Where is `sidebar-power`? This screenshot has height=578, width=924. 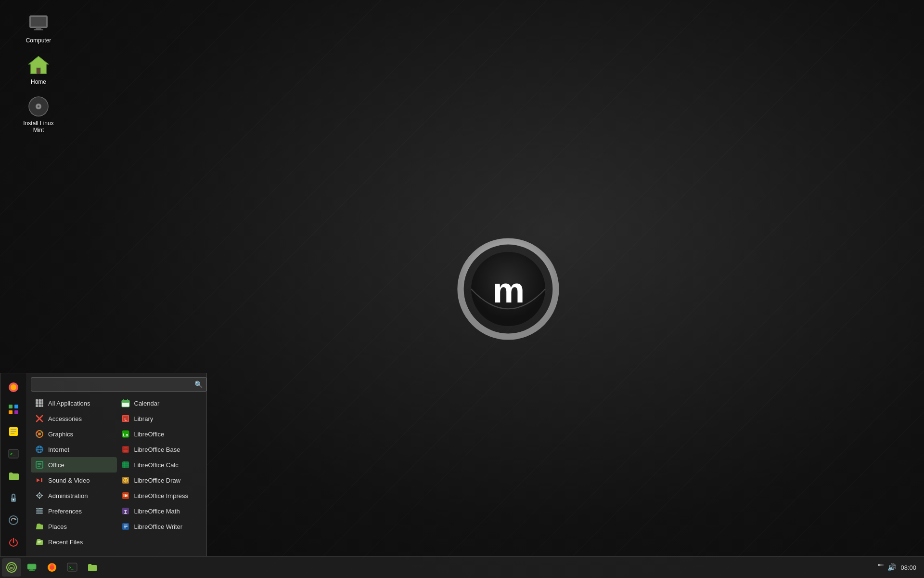
sidebar-power is located at coordinates (13, 542).